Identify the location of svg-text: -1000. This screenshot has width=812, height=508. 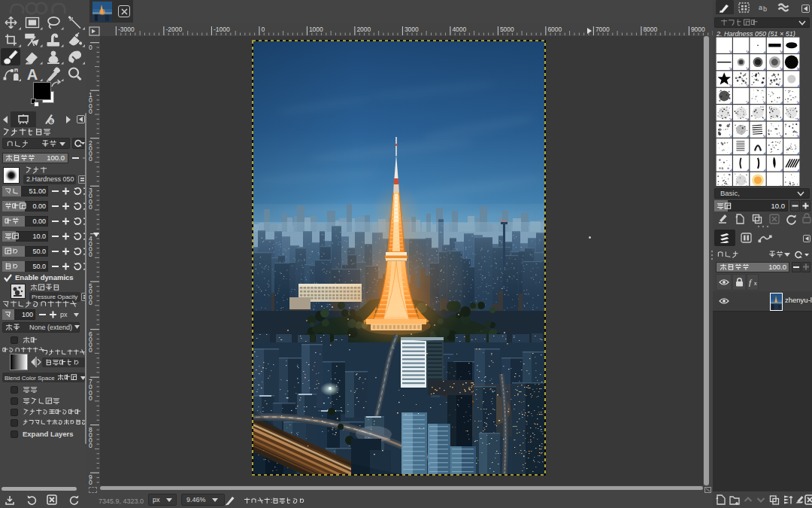
(222, 29).